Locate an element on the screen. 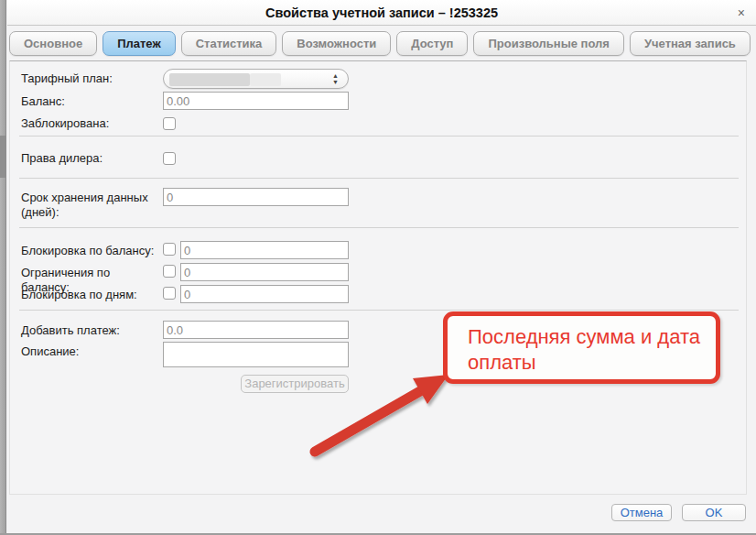 The image size is (756, 535). block-by-days-input is located at coordinates (265, 294).